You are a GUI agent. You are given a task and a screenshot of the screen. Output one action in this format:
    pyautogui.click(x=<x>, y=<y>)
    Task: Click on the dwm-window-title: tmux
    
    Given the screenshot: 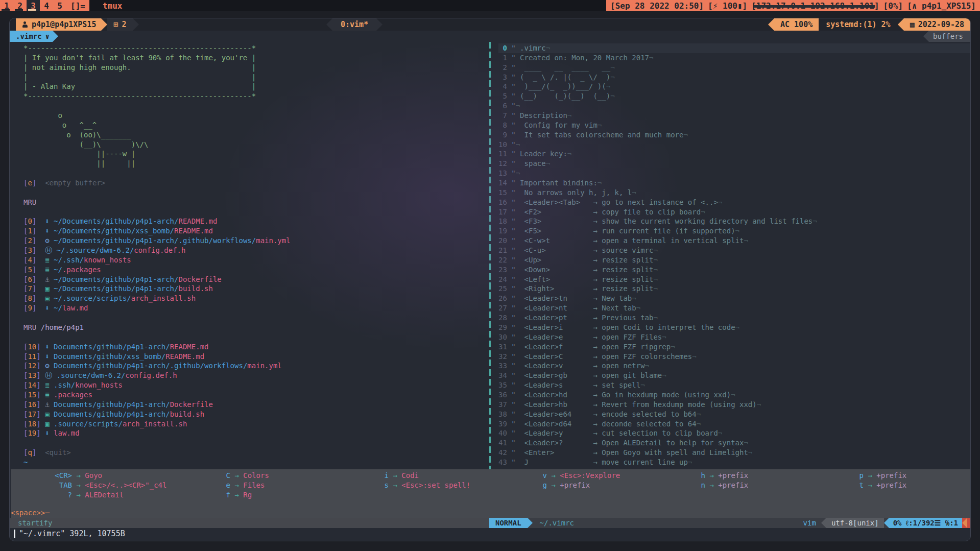 What is the action you would take?
    pyautogui.click(x=112, y=6)
    